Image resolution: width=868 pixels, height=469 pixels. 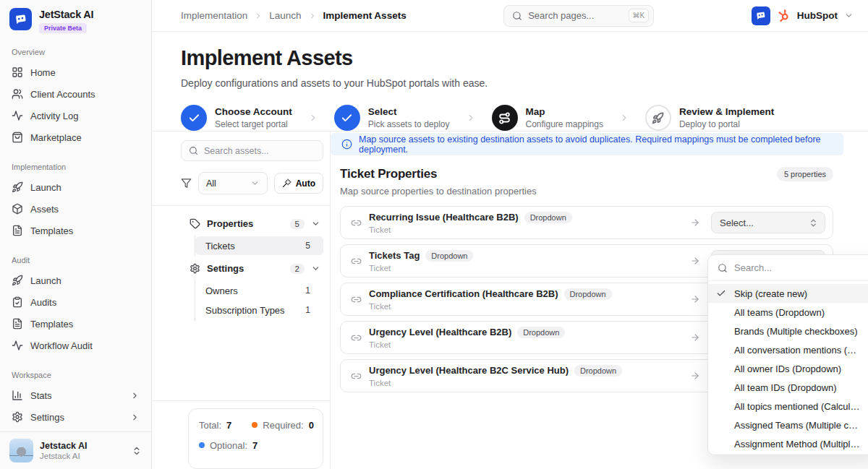 I want to click on property-name: Recurring Issue (Healthcare B2B), so click(x=444, y=217).